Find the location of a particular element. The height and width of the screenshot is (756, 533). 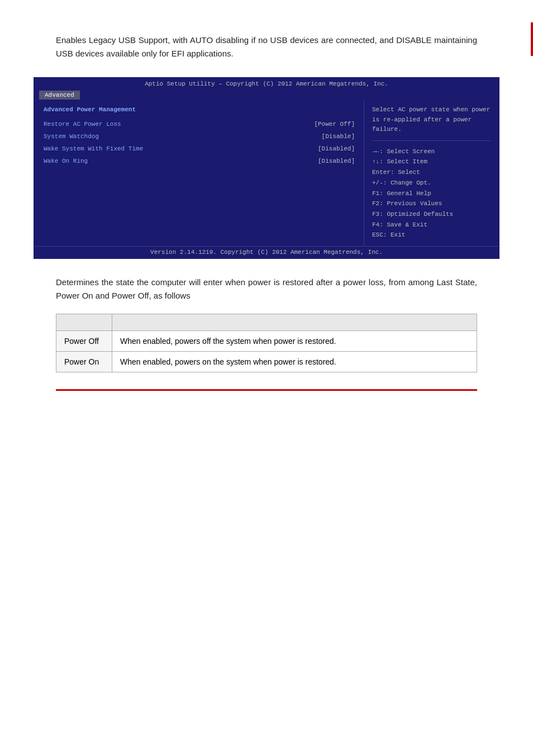

bios-key-select-screen: →←: Select Screen is located at coordinates (431, 152).